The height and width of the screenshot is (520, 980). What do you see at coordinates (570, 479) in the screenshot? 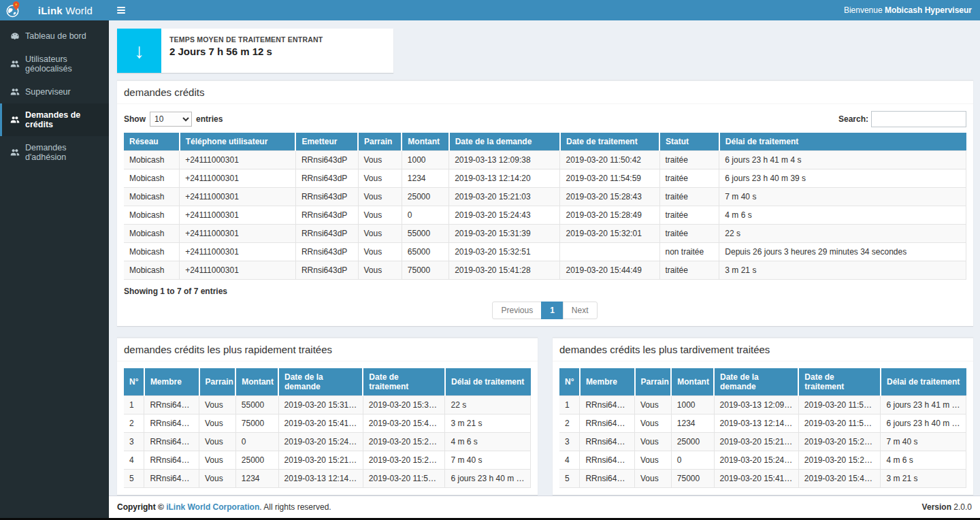
I see `table-cell: 5` at bounding box center [570, 479].